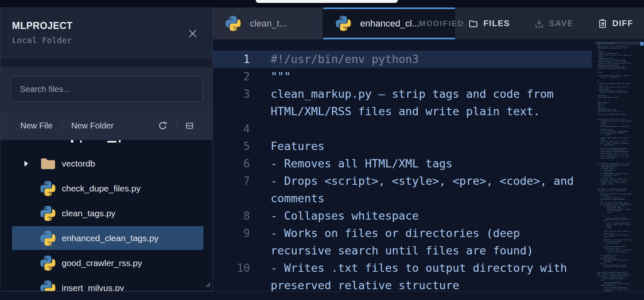 The image size is (644, 300). What do you see at coordinates (426, 216) in the screenshot?
I see `code-text: - Collapses whitespace` at bounding box center [426, 216].